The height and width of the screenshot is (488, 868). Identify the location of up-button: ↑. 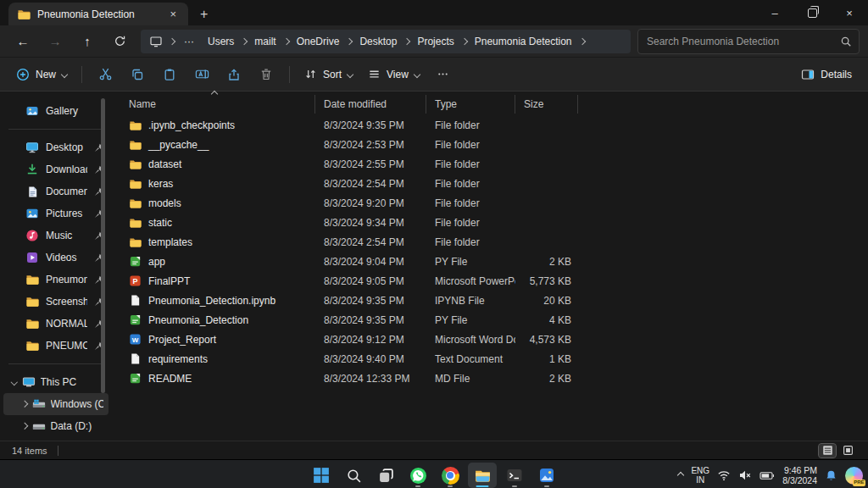
(87, 42).